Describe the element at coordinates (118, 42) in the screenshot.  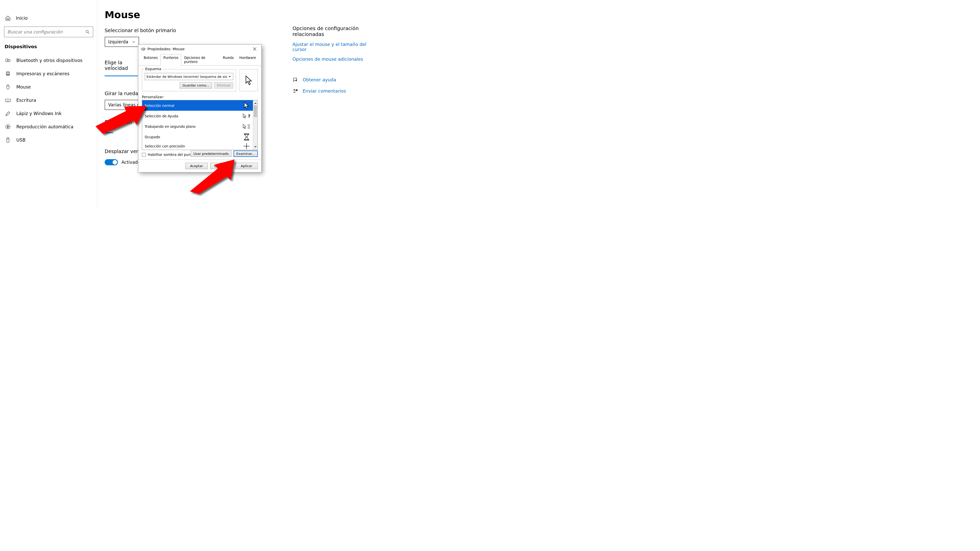
I see `primary-button-value: Izquierda` at that location.